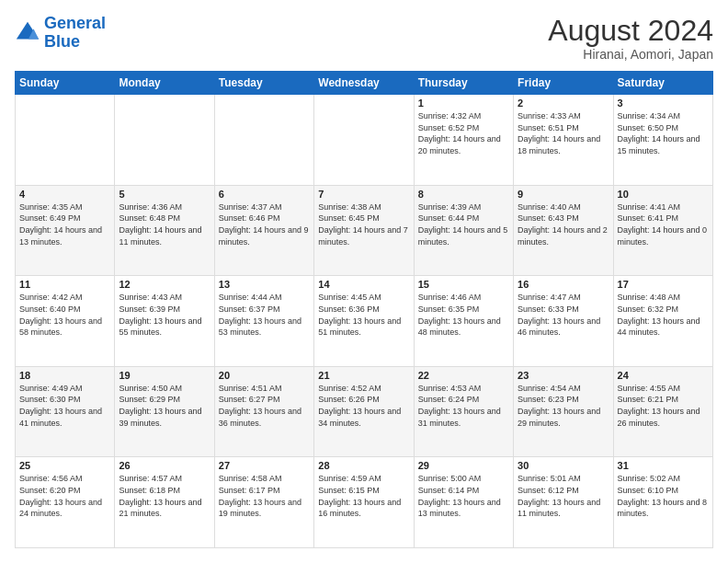 The image size is (728, 563). I want to click on day-info: Sunrise: 4:32 AM Sunset: 6:52 PM Dayligh…, so click(463, 133).